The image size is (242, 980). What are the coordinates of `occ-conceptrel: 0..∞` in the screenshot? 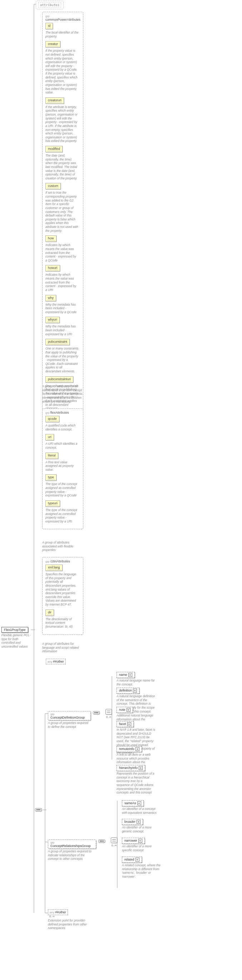 It's located at (114, 845).